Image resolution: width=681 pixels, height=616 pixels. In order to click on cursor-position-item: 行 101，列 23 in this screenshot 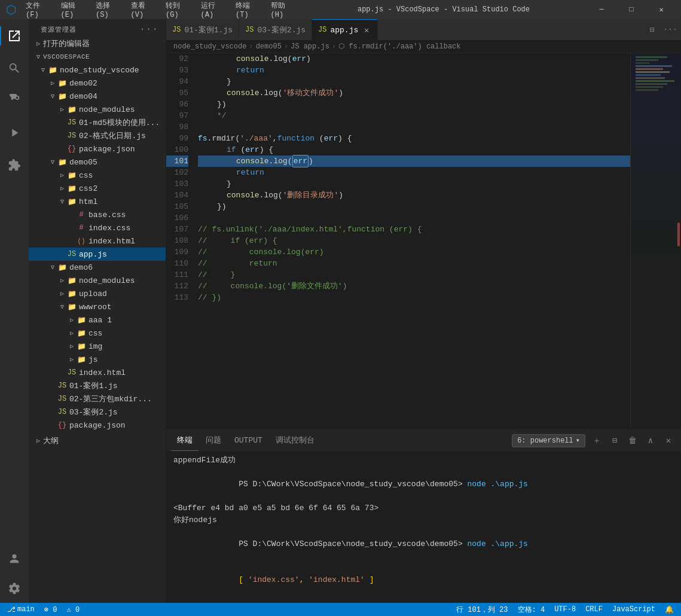, I will do `click(482, 609)`.